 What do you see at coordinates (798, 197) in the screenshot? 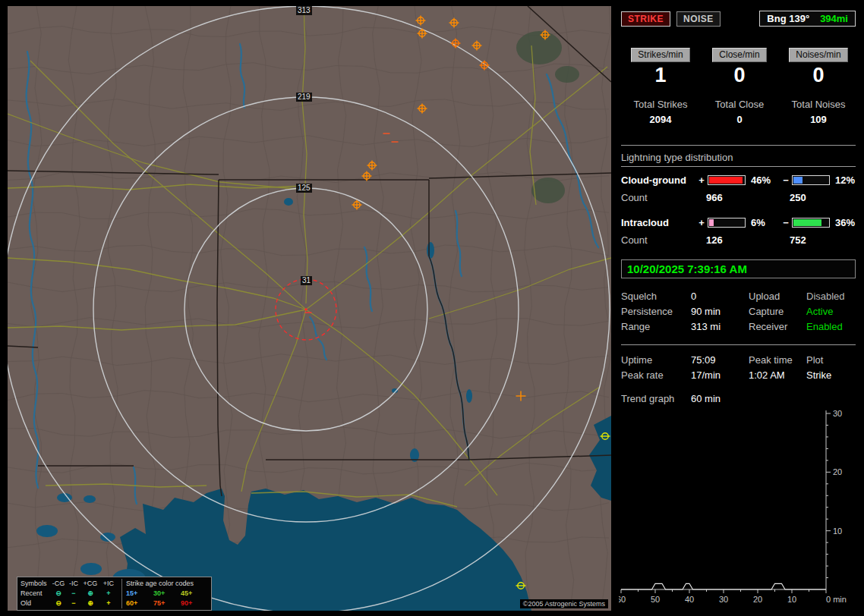
I see `cg-minus-count: 250` at bounding box center [798, 197].